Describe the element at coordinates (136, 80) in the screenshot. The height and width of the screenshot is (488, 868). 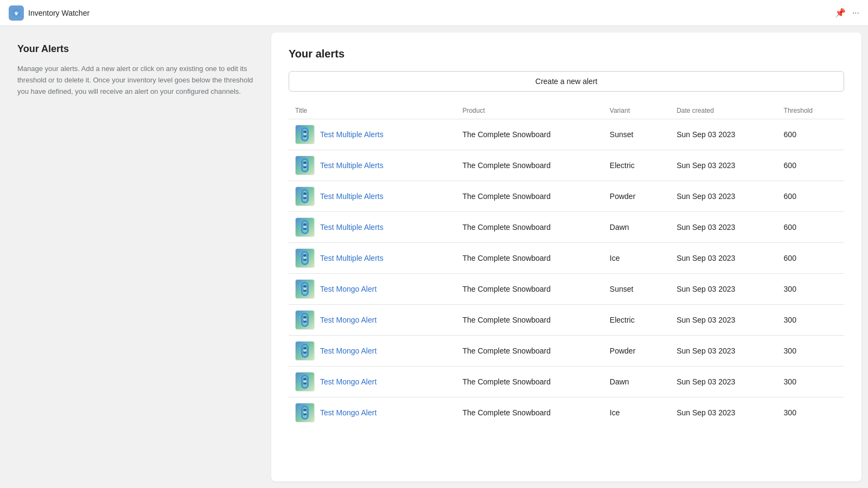
I see `sidebar-description: Manage your alerts. Add a new alert or c…` at that location.